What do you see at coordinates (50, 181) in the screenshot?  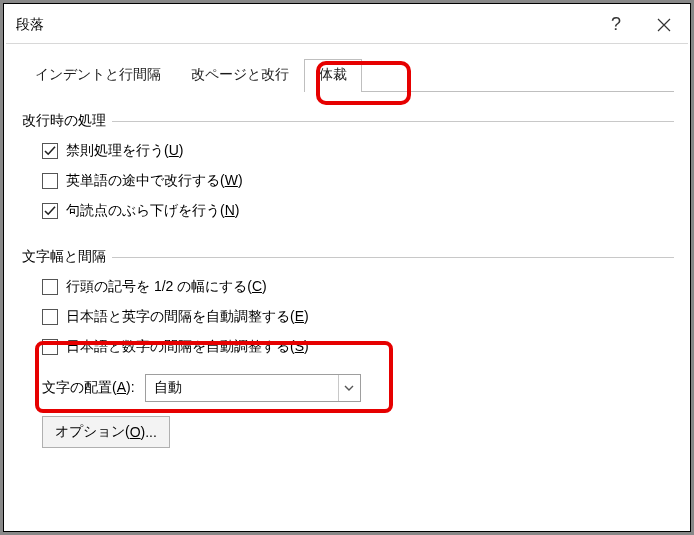 I see `checkbox-eiword-box` at bounding box center [50, 181].